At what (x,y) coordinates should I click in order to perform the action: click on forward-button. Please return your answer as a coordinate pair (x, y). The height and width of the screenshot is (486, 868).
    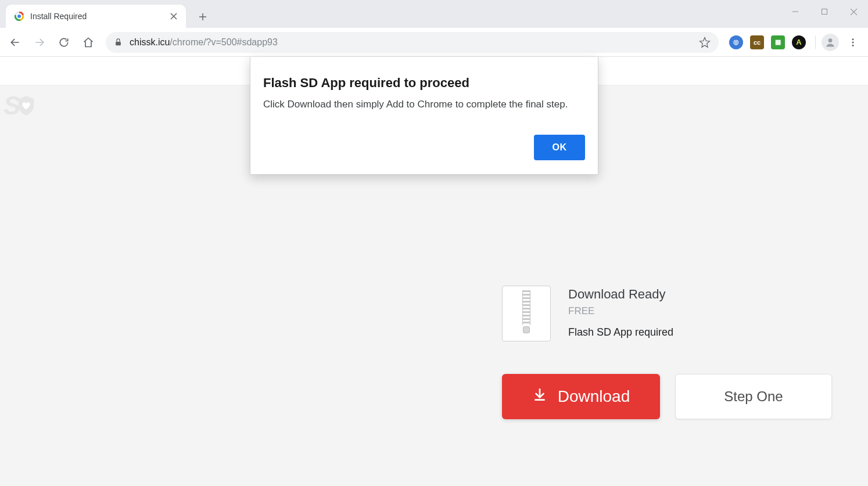
    Looking at the image, I should click on (40, 42).